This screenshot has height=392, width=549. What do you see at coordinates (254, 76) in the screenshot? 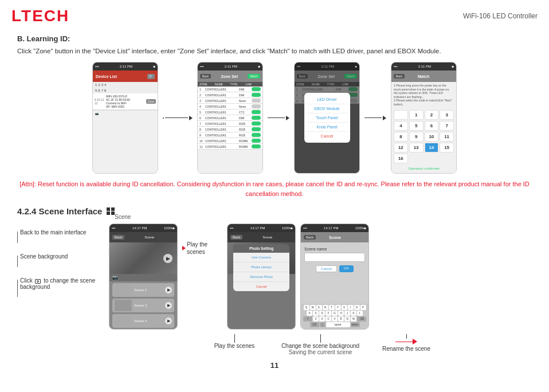
I see `match-btn: Match` at bounding box center [254, 76].